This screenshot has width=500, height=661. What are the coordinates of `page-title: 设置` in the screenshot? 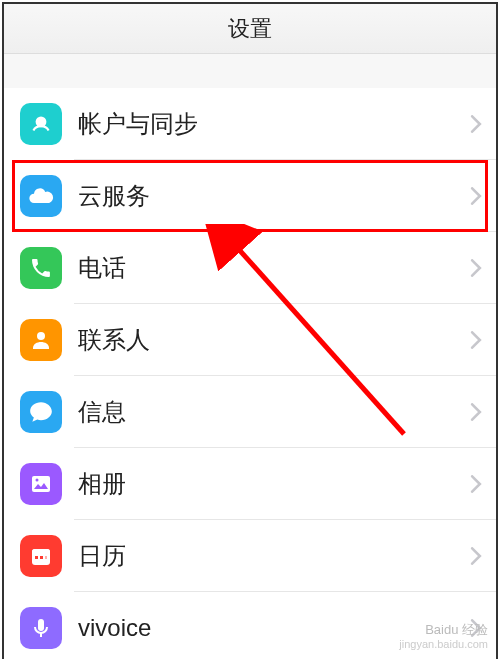 It's located at (250, 29).